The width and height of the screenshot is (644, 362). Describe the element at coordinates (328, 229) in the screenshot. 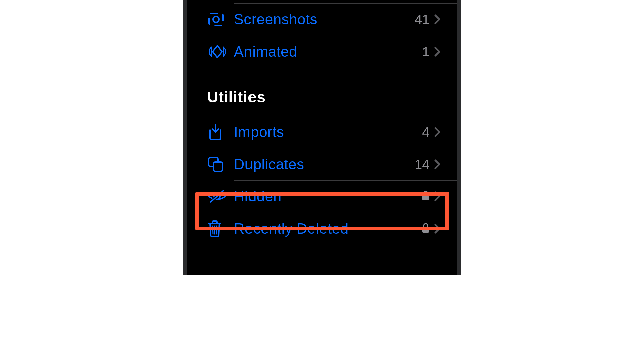

I see `album-label: Recently Deleted` at that location.